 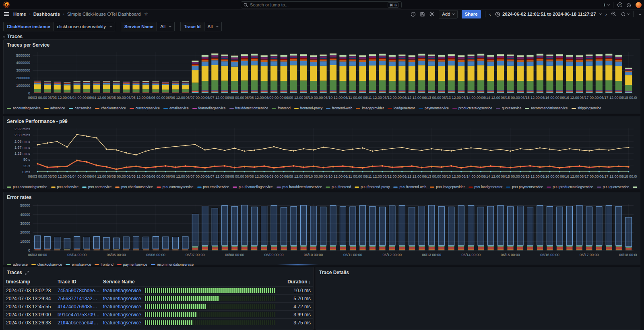 What do you see at coordinates (473, 108) in the screenshot?
I see `legend-item: productcatalogservice` at bounding box center [473, 108].